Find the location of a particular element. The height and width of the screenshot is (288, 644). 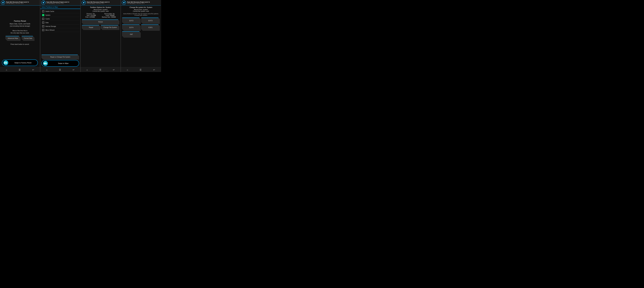

panel-advanced-wipe: Team Win Recovery Project v2.8.7.3 3:34 … is located at coordinates (60, 36).